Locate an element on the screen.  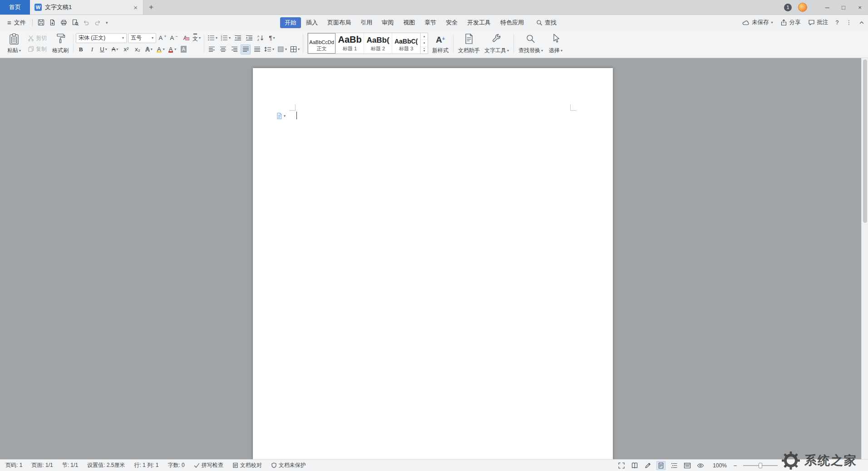
shading-button: ▾ is located at coordinates (282, 49).